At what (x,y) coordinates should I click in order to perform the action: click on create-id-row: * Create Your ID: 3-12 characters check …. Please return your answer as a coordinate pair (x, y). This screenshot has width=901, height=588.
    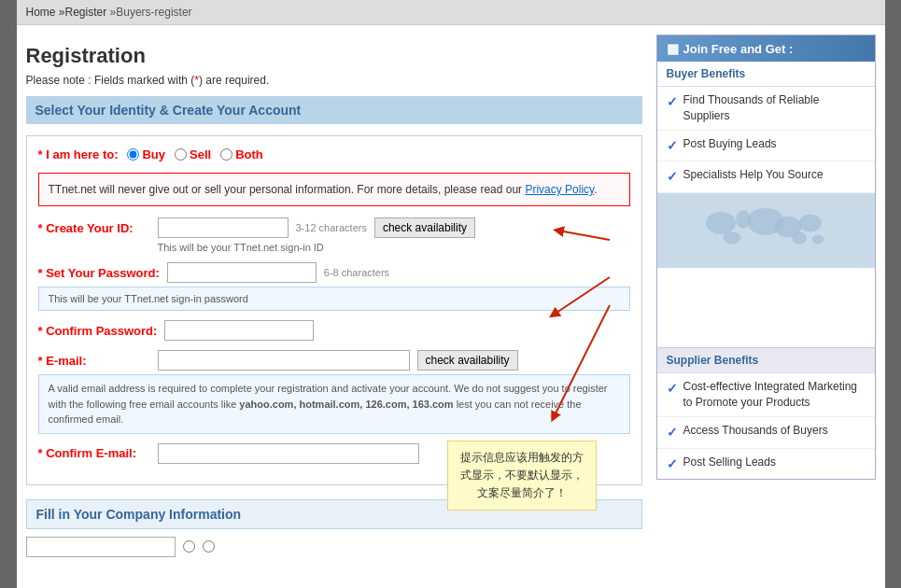
    Looking at the image, I should click on (334, 235).